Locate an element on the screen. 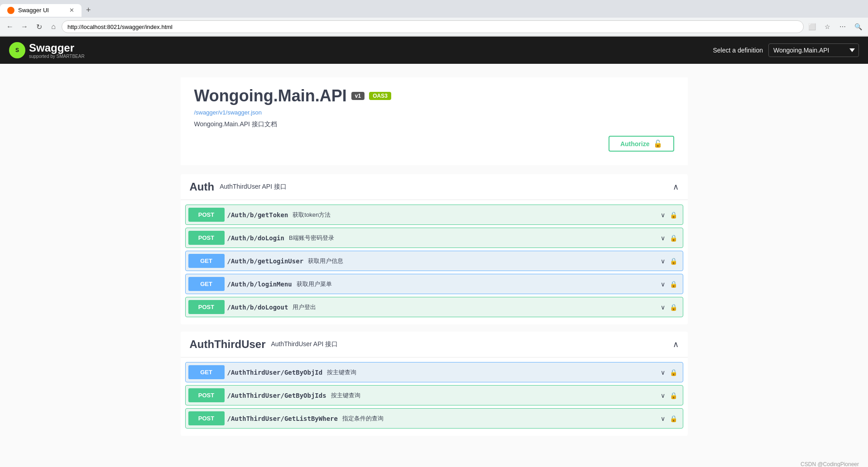 The height and width of the screenshot is (467, 868). endpoint-auth-gettoken: POST /Auth/b/getToken 获取token方法 ∨ 🔒 is located at coordinates (434, 214).